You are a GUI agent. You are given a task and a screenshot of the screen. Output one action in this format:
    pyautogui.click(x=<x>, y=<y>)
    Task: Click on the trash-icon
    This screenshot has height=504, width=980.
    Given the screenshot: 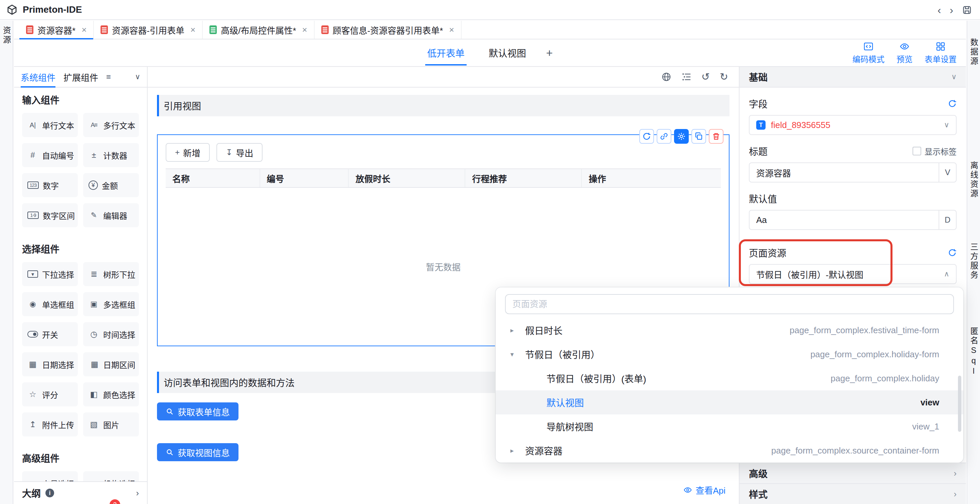 What is the action you would take?
    pyautogui.click(x=716, y=136)
    